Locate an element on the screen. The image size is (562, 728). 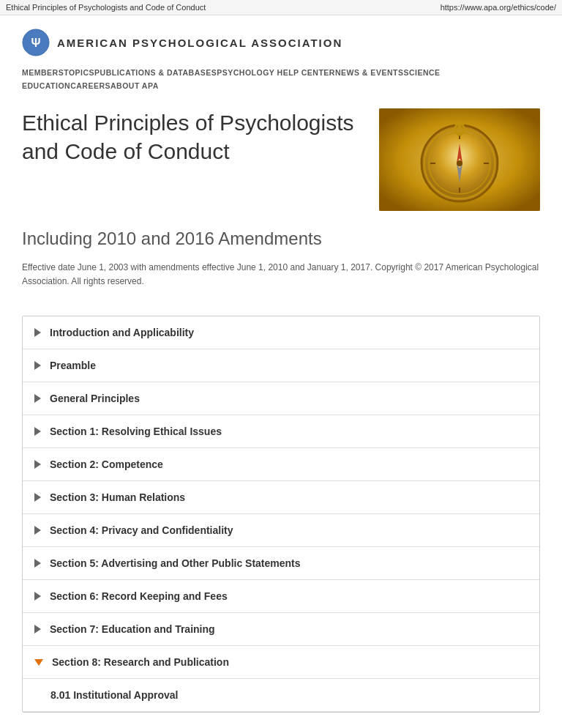
accordion-item-s1: Section 1: Resolving Ethical Issues is located at coordinates (281, 432).